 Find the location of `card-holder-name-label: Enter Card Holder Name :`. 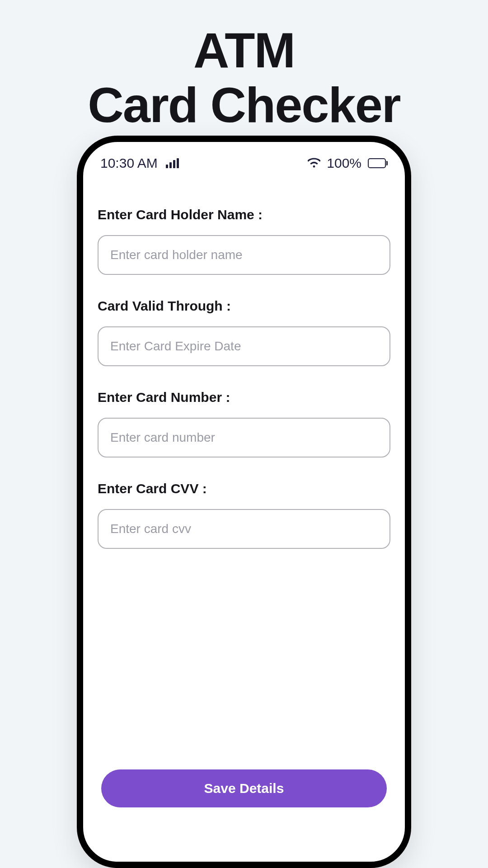

card-holder-name-label: Enter Card Holder Name : is located at coordinates (244, 215).